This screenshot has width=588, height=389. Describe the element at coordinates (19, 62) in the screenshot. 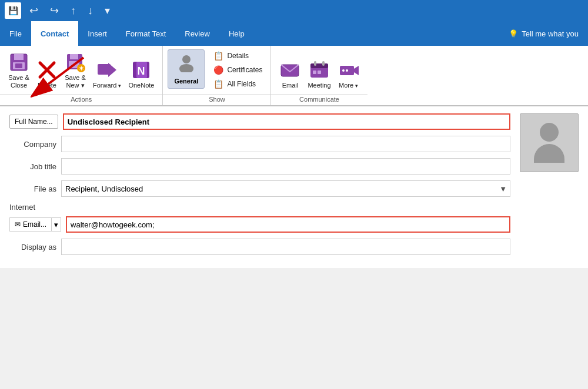

I see `save-close-icon` at that location.